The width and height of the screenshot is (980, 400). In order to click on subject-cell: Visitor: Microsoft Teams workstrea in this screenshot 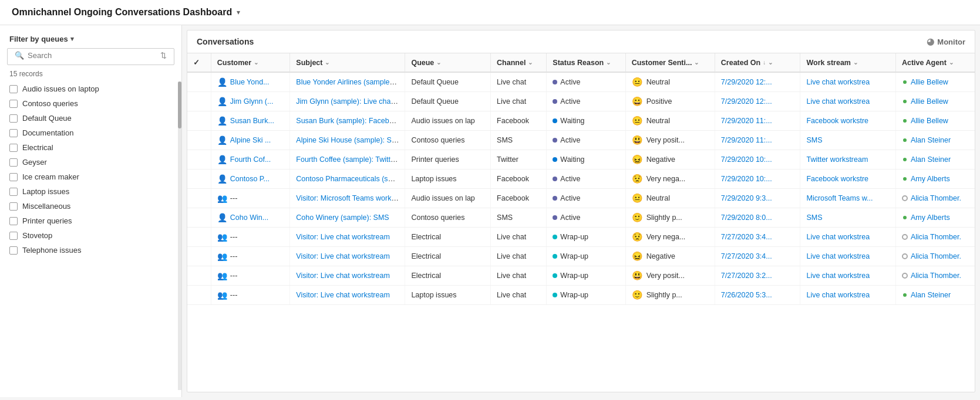, I will do `click(348, 198)`.